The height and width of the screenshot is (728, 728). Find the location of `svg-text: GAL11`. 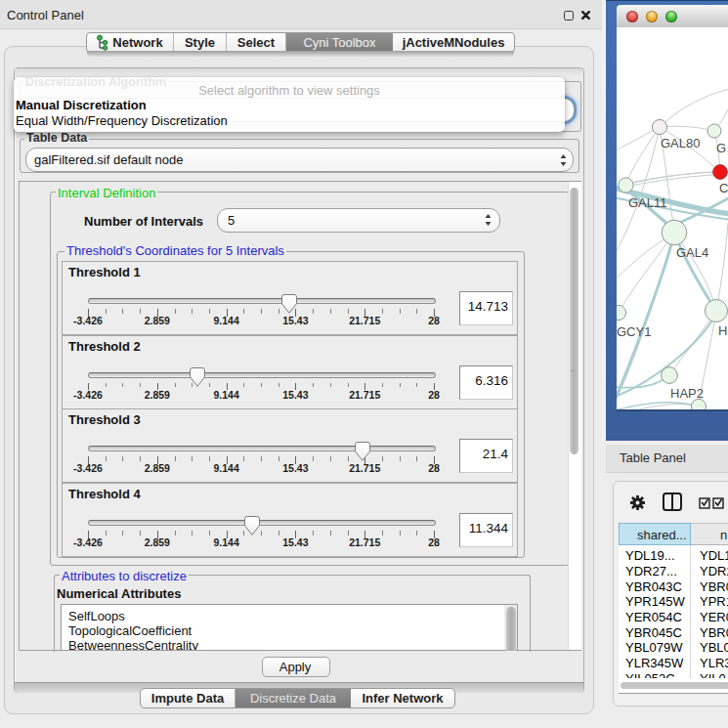

svg-text: GAL11 is located at coordinates (648, 203).